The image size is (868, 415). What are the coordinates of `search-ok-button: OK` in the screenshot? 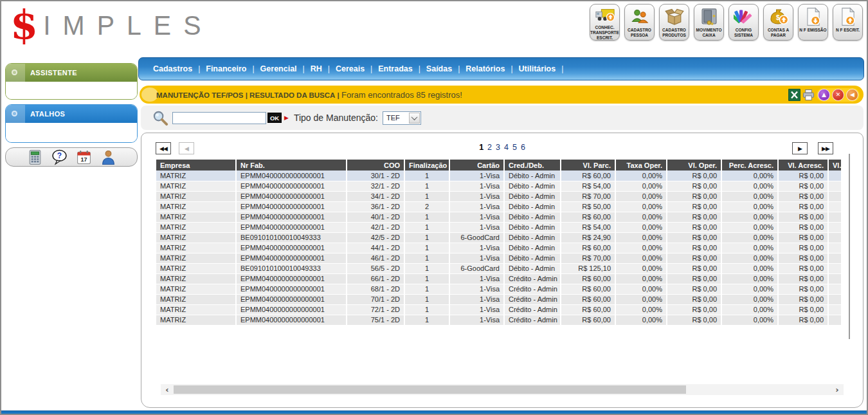 It's located at (275, 118).